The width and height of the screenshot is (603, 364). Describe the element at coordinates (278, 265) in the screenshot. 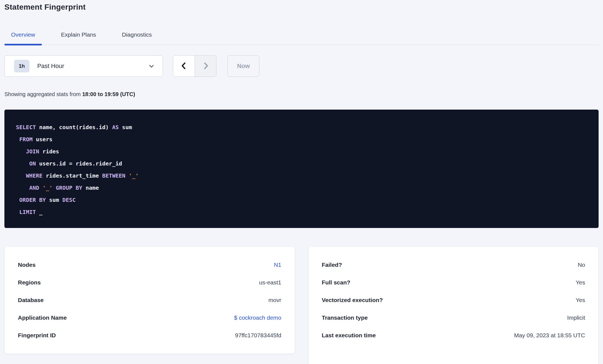

I see `detail-value-link: N1` at that location.